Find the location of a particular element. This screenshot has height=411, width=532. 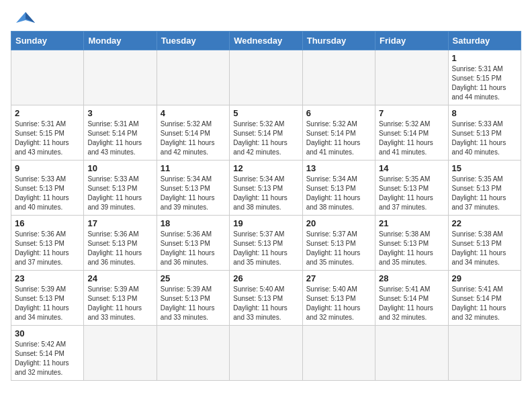

weekday-header-saturday: Saturday is located at coordinates (484, 41).